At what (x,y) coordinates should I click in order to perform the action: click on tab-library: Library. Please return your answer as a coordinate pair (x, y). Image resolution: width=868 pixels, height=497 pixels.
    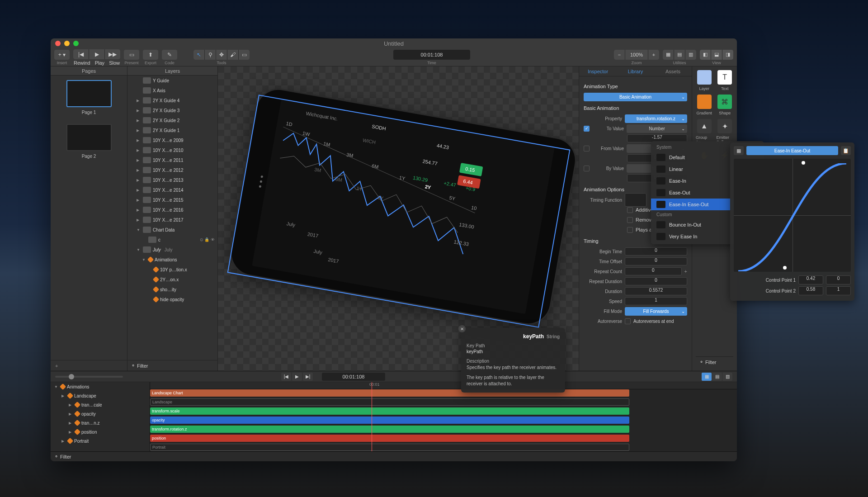
    Looking at the image, I should click on (636, 71).